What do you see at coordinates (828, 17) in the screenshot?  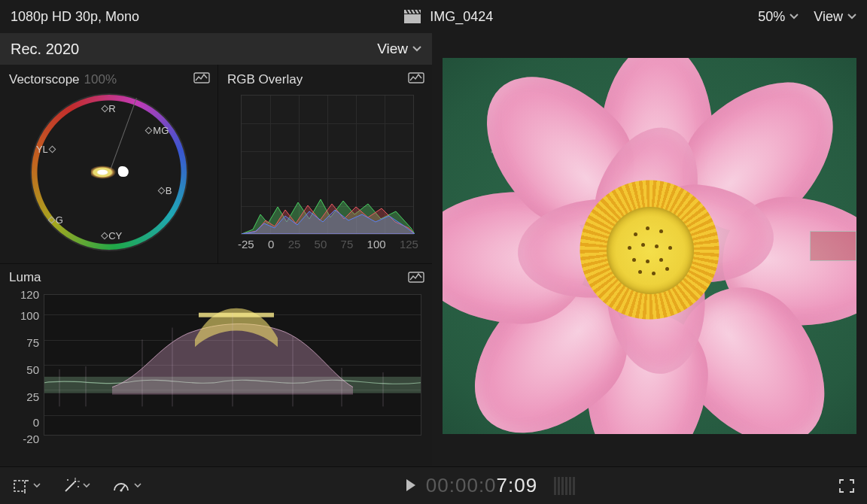 I see `view-label: View` at bounding box center [828, 17].